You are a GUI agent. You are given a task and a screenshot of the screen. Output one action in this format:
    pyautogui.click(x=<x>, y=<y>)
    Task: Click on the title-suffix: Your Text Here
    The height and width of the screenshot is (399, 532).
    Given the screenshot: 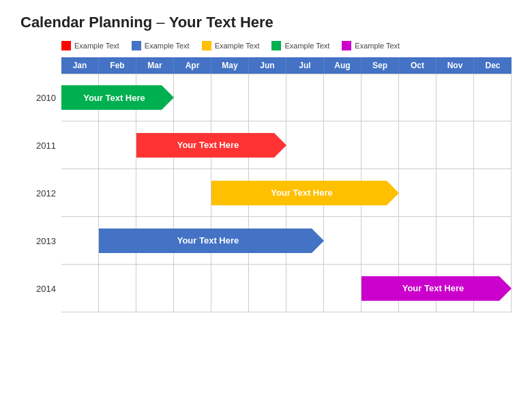 What is the action you would take?
    pyautogui.click(x=221, y=22)
    